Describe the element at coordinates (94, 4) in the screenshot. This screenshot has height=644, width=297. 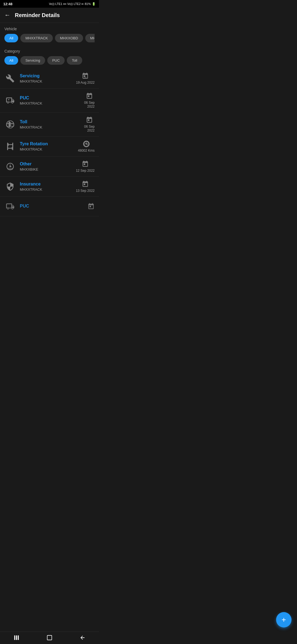
I see `battery-icon: 🔋` at that location.